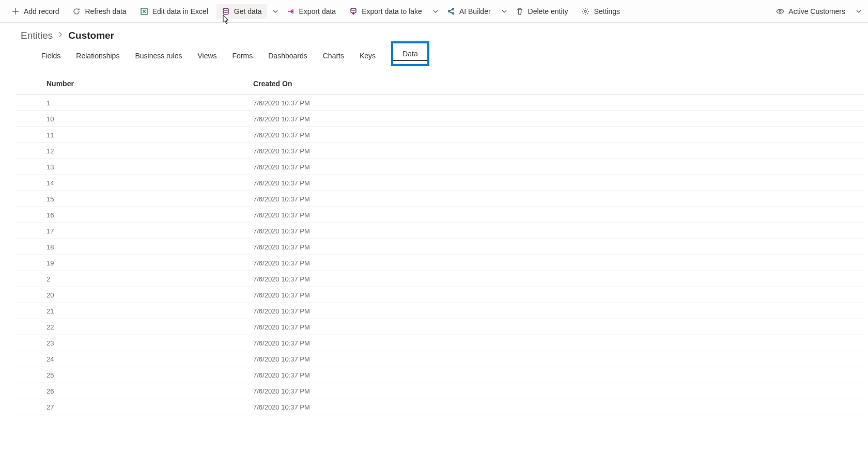  I want to click on cell-number: 26, so click(150, 391).